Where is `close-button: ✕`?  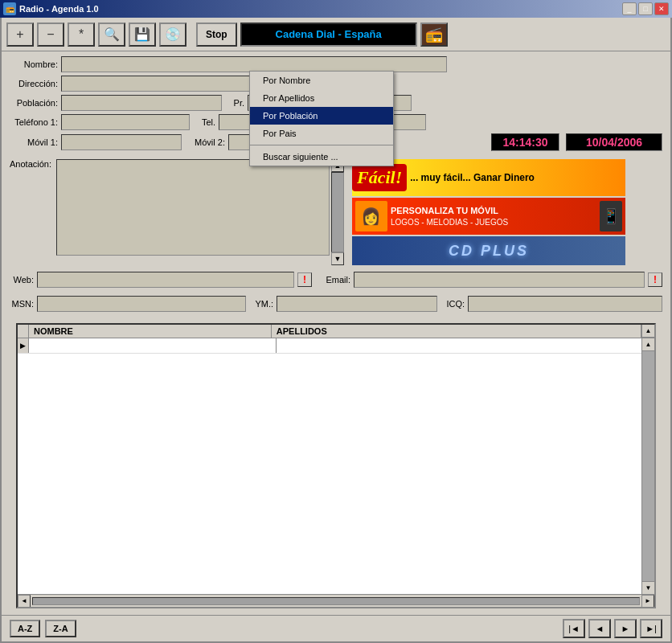
close-button: ✕ is located at coordinates (662, 9).